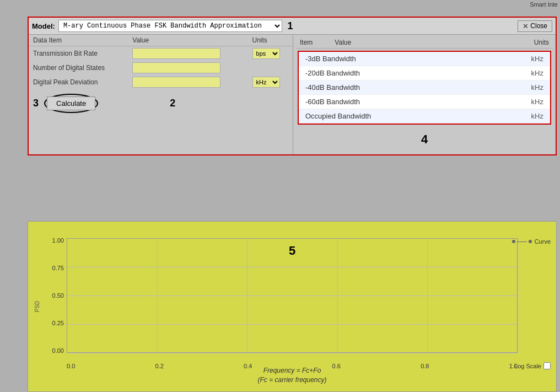  I want to click on close-x-icon: ✕, so click(526, 26).